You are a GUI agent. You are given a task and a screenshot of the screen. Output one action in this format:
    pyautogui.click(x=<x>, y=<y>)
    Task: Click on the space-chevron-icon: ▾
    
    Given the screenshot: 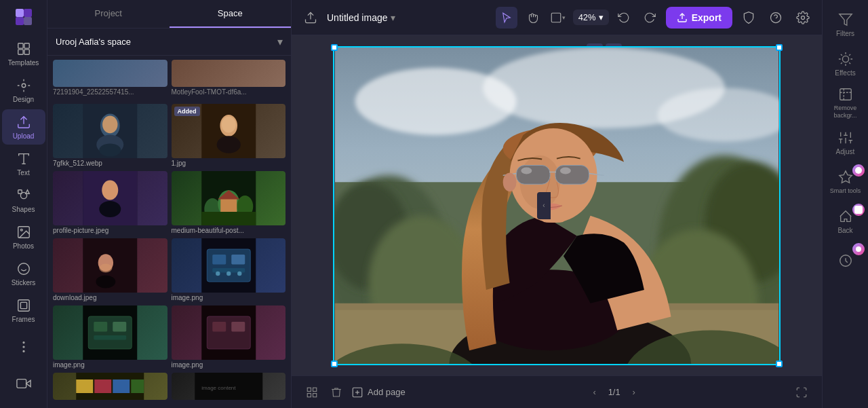 What is the action you would take?
    pyautogui.click(x=280, y=42)
    